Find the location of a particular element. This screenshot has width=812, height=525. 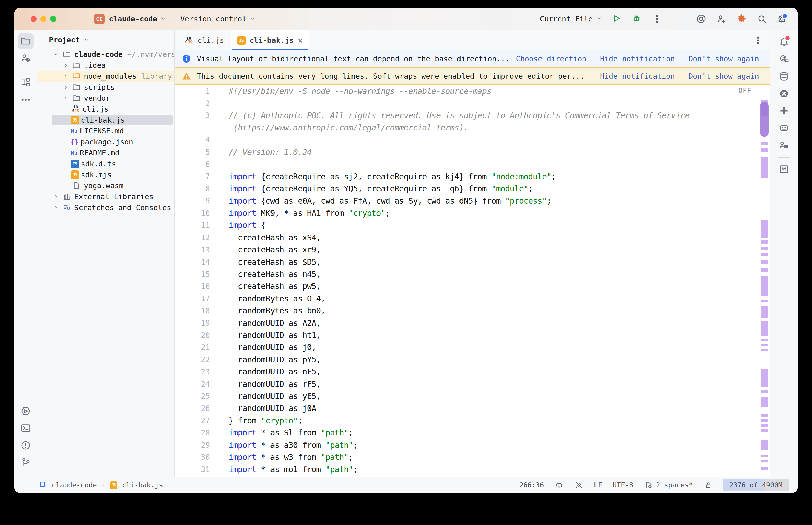

notifications-icon is located at coordinates (784, 42).